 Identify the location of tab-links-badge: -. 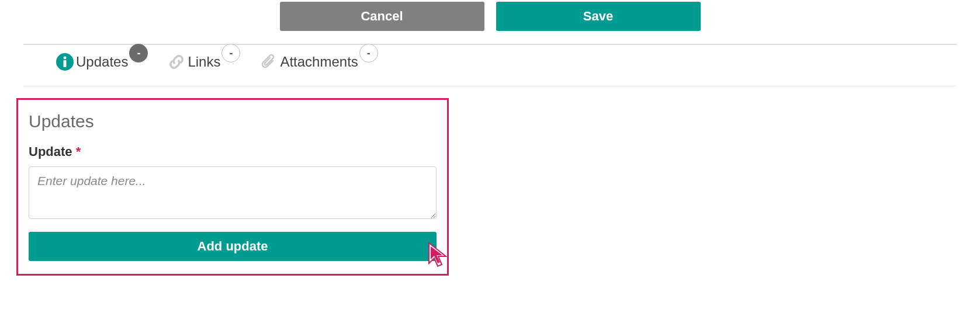
(231, 53).